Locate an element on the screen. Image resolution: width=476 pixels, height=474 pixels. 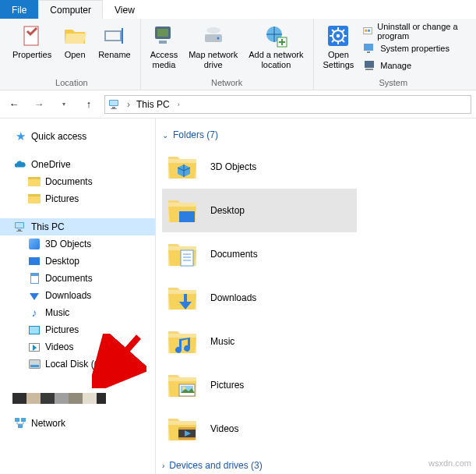
tree-this-pc: This PC is located at coordinates (78, 227).